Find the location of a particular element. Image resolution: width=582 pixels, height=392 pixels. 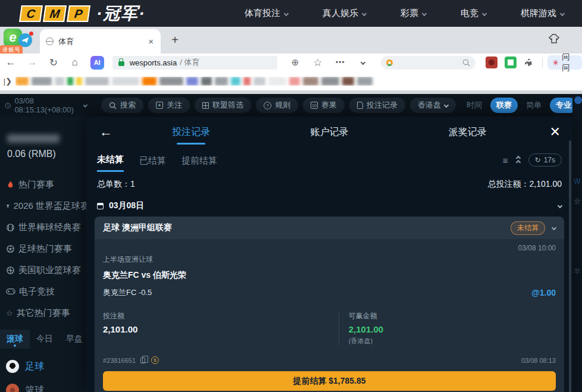

sidebar-expand-icon: |❯ is located at coordinates (8, 81).